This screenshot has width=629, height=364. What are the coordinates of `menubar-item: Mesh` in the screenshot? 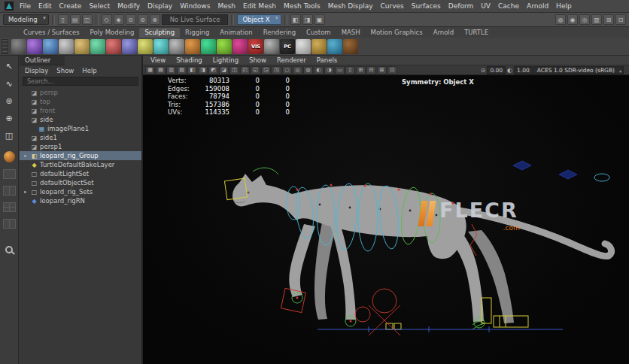 It's located at (226, 6).